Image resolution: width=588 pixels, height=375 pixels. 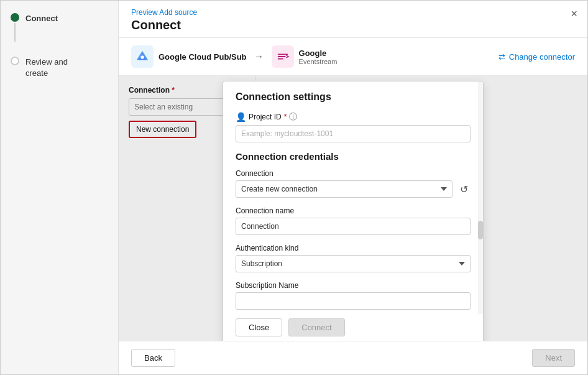 What do you see at coordinates (305, 57) in the screenshot?
I see `destination-connector: Google Eventstream` at bounding box center [305, 57].